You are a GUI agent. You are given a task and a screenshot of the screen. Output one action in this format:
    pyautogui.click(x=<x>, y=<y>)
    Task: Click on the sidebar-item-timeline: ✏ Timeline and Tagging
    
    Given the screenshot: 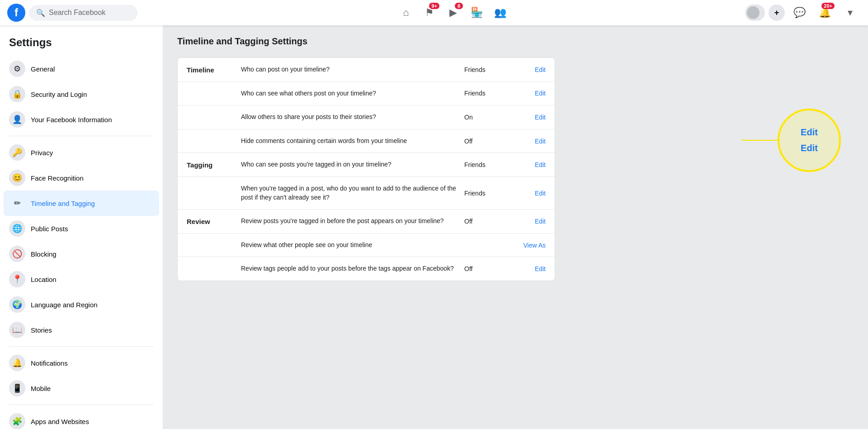 What is the action you would take?
    pyautogui.click(x=81, y=203)
    